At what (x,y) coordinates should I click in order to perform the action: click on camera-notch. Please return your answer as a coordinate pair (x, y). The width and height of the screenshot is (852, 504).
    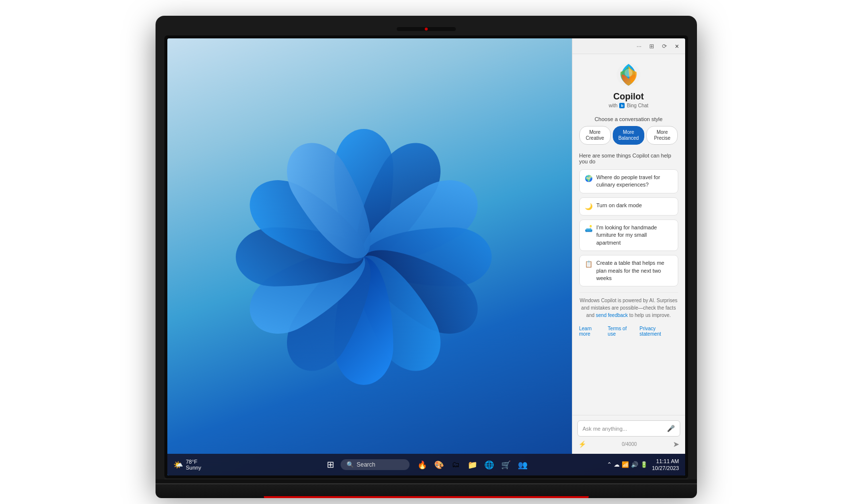
    Looking at the image, I should click on (426, 29).